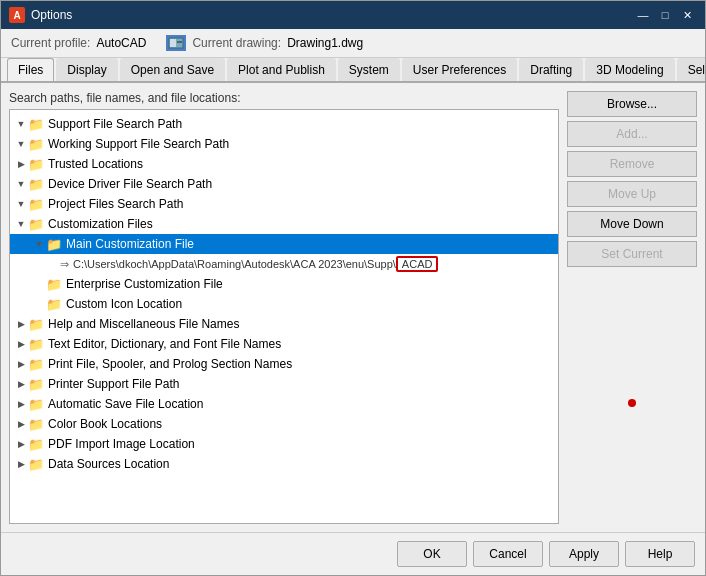  What do you see at coordinates (632, 194) in the screenshot?
I see `move-up-button: Move Up` at bounding box center [632, 194].